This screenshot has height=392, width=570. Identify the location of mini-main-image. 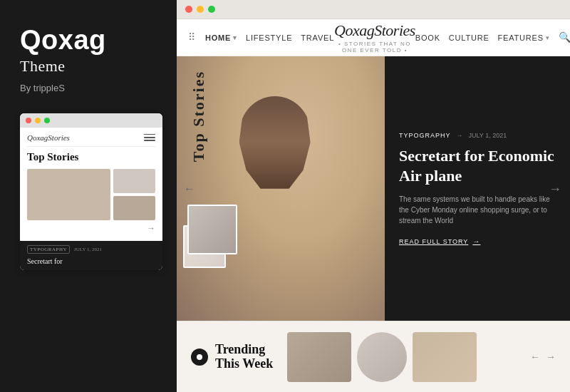
(68, 195).